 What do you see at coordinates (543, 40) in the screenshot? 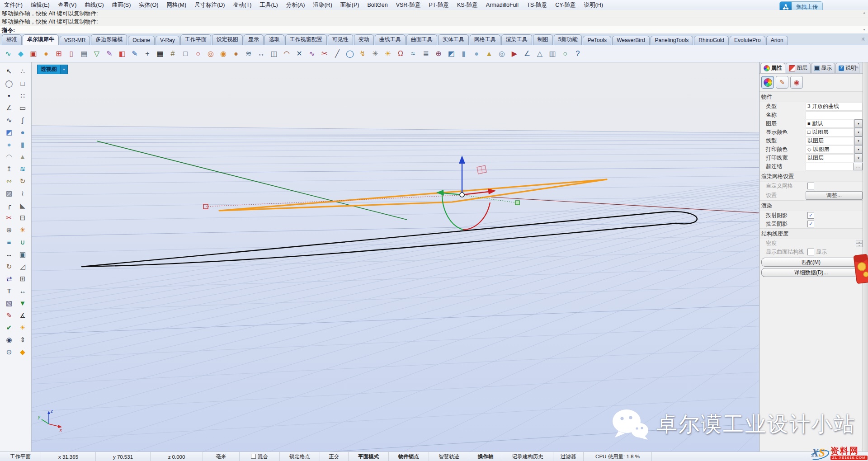
I see `workspace-tab: 制图` at bounding box center [543, 40].